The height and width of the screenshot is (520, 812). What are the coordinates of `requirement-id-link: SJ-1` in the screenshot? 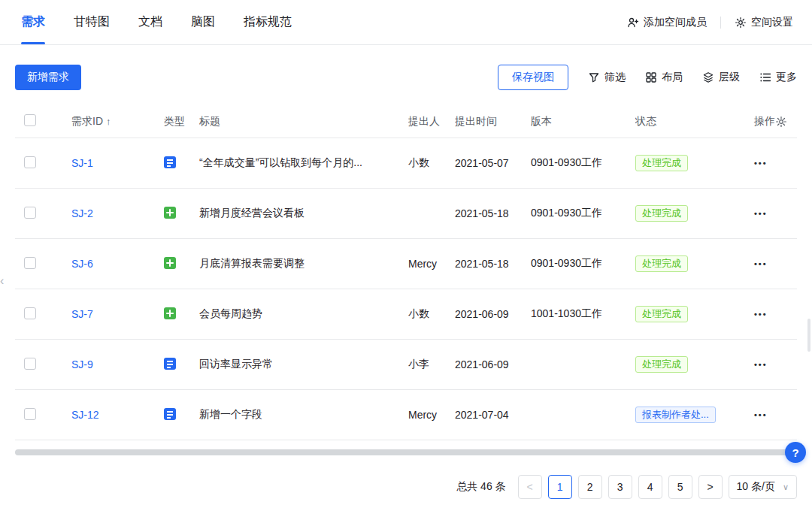 It's located at (83, 163).